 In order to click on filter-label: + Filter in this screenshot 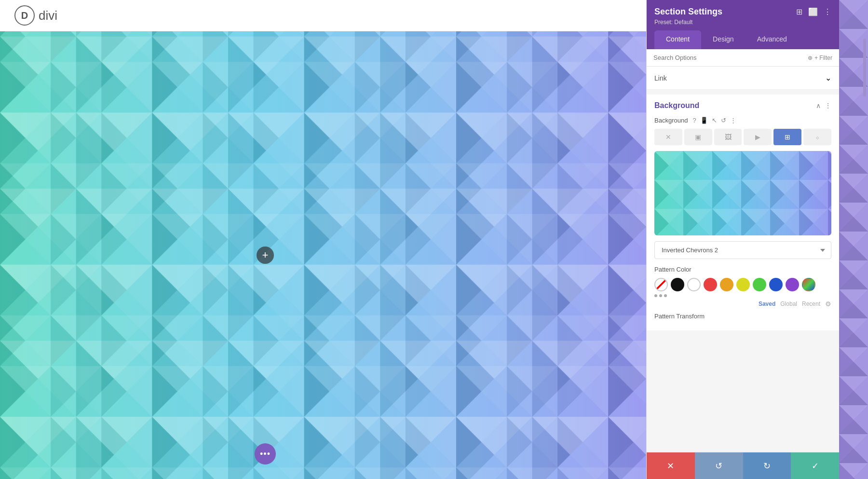, I will do `click(824, 58)`.